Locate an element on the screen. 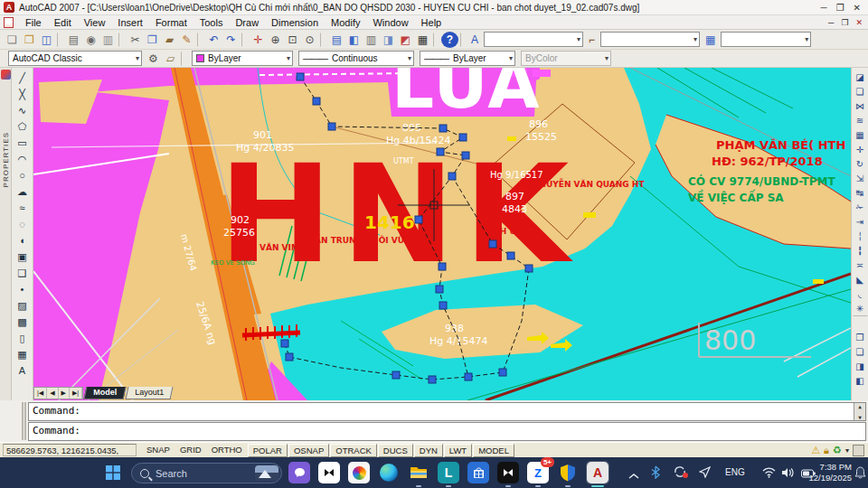  circle-icon: ○ is located at coordinates (23, 175).